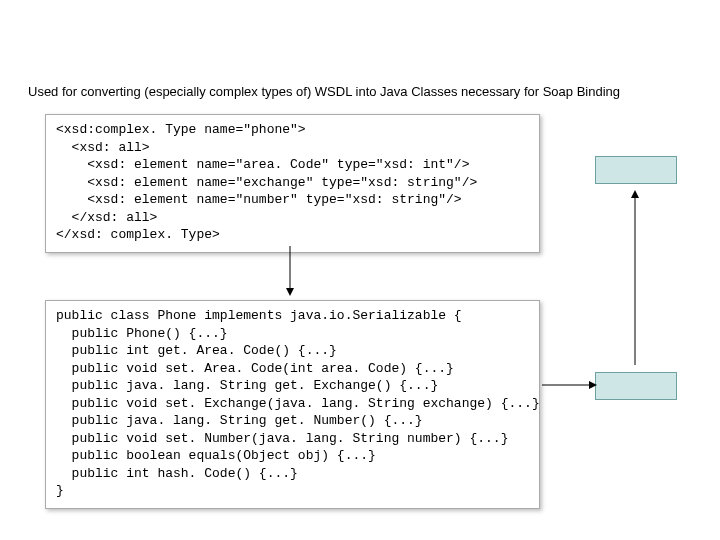 This screenshot has width=720, height=540. Describe the element at coordinates (324, 92) in the screenshot. I see `description-text: Used for converting (especially complex …` at that location.